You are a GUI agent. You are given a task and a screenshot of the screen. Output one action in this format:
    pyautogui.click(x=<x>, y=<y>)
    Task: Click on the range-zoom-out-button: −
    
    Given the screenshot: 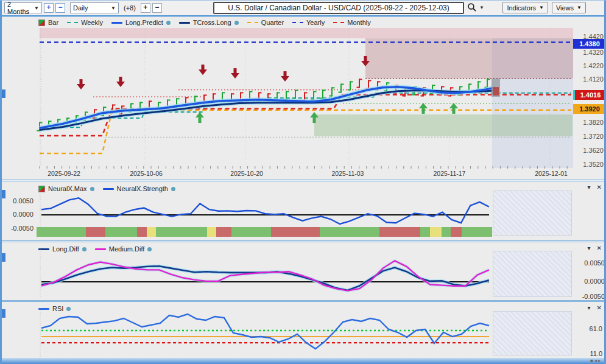 What is the action you would take?
    pyautogui.click(x=60, y=8)
    